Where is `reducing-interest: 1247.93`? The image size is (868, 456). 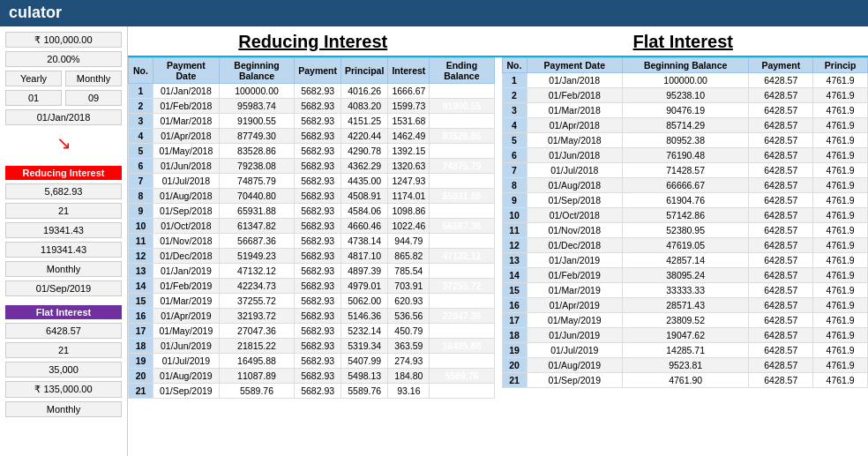
reducing-interest: 1247.93 is located at coordinates (409, 182).